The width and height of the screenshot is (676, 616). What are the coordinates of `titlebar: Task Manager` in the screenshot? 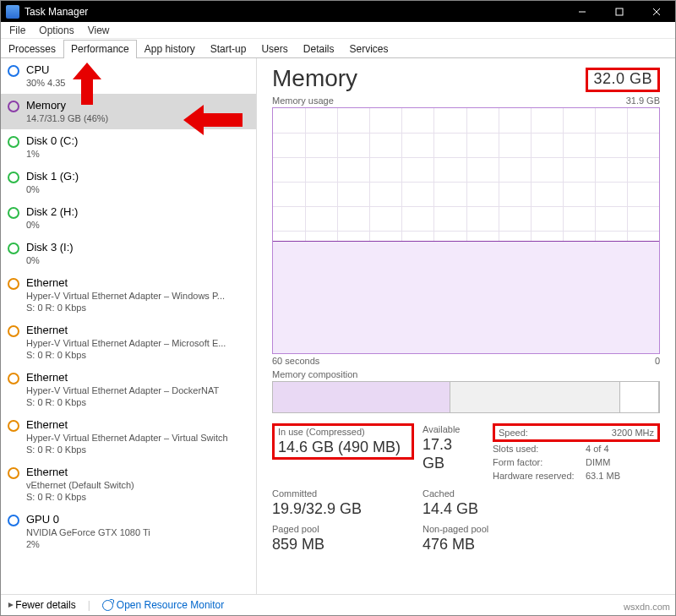 It's located at (338, 12).